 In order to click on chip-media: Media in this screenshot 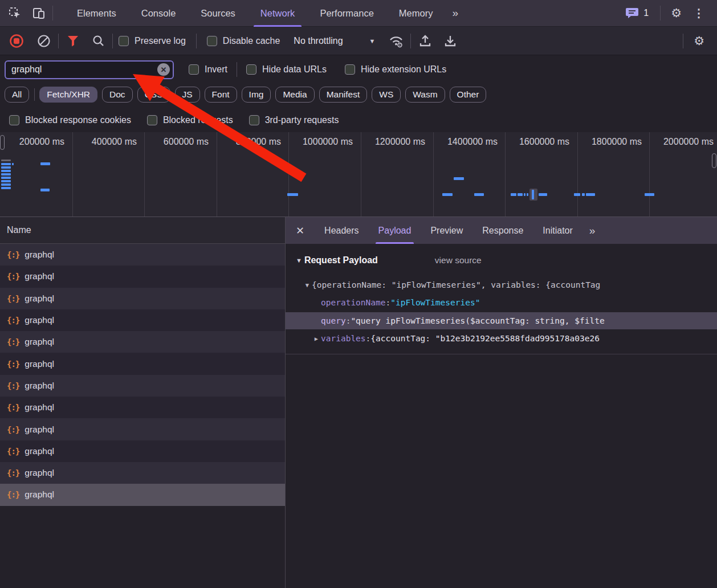, I will do `click(295, 95)`.